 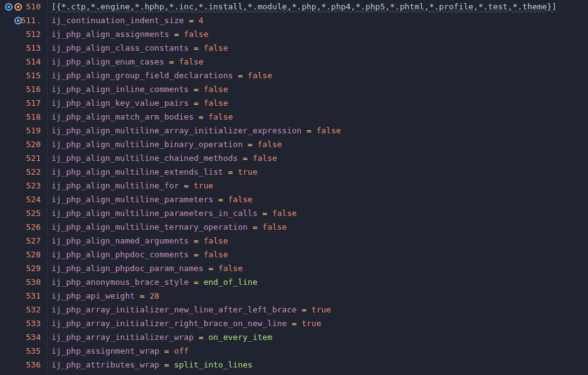 What do you see at coordinates (39, 21) in the screenshot?
I see `fold-chevron-down-icon: ⌄` at bounding box center [39, 21].